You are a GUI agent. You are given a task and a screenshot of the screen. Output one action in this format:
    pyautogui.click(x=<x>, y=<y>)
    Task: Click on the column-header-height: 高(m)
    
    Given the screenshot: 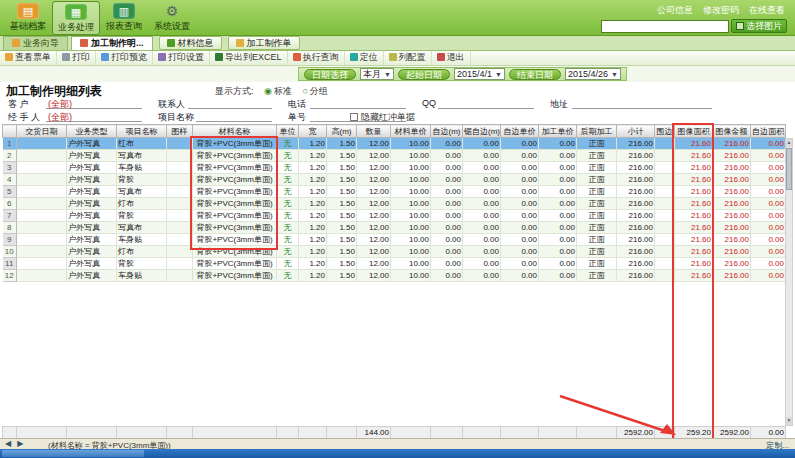 What is the action you would take?
    pyautogui.click(x=342, y=132)
    